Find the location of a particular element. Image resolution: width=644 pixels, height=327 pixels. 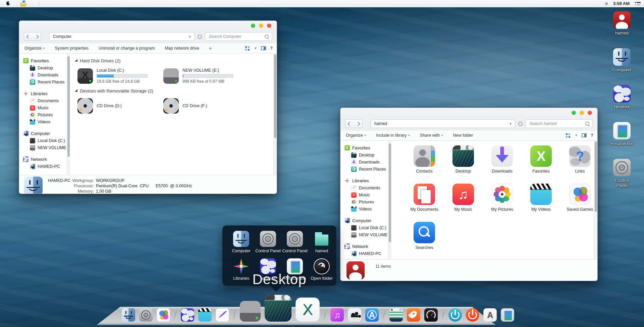

toolbar-button-include-in-library: Include in library▾ is located at coordinates (393, 135).